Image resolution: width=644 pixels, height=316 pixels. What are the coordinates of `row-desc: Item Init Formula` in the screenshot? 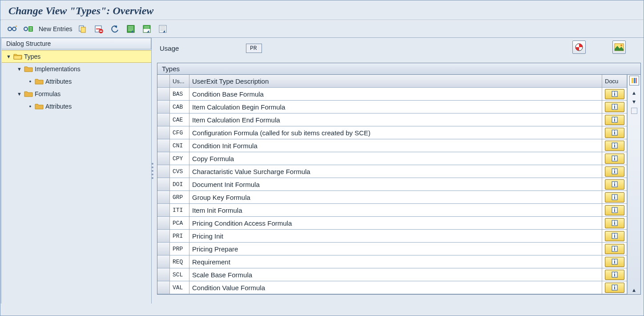 It's located at (396, 210).